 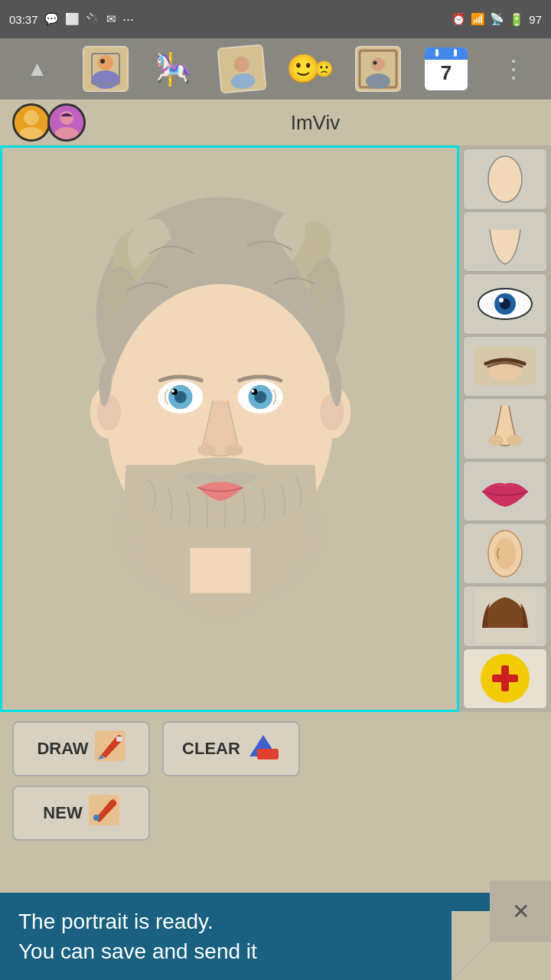 What do you see at coordinates (93, 19) in the screenshot?
I see `usb-icon: 🔌` at bounding box center [93, 19].